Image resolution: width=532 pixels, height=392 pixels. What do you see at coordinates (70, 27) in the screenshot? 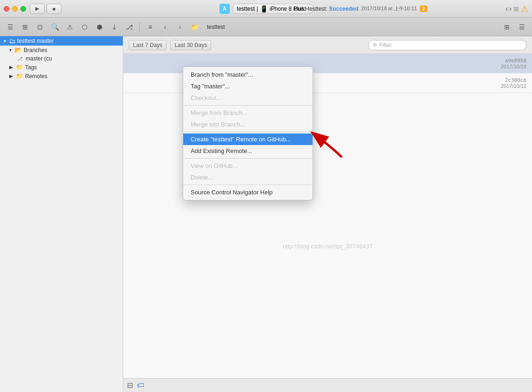
I see `issue-button: ⚠` at bounding box center [70, 27].